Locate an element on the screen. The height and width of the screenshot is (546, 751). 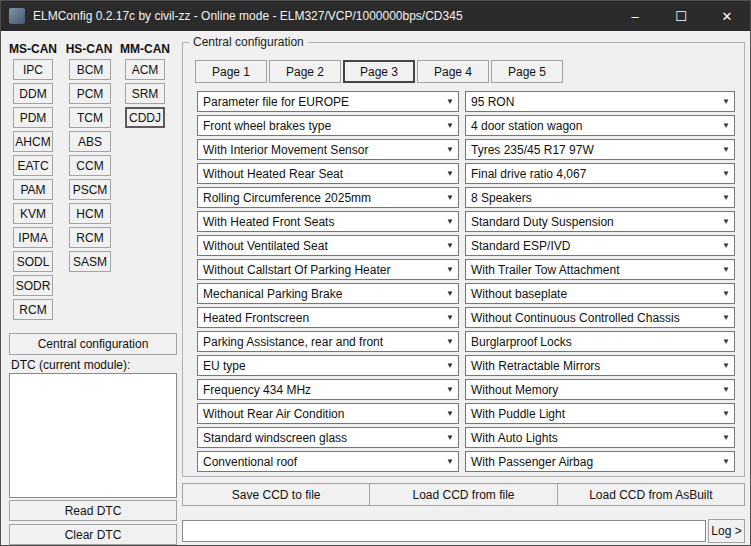
config-combobox: Standard Duty Suspension ▼ is located at coordinates (600, 222).